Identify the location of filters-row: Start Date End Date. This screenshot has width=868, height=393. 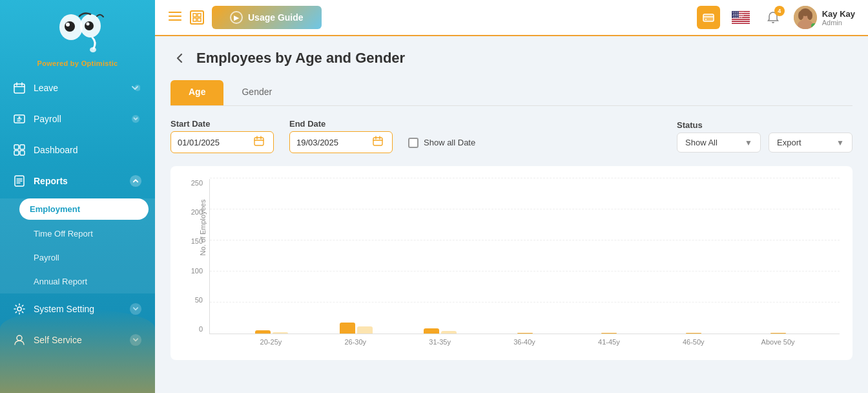
(512, 136).